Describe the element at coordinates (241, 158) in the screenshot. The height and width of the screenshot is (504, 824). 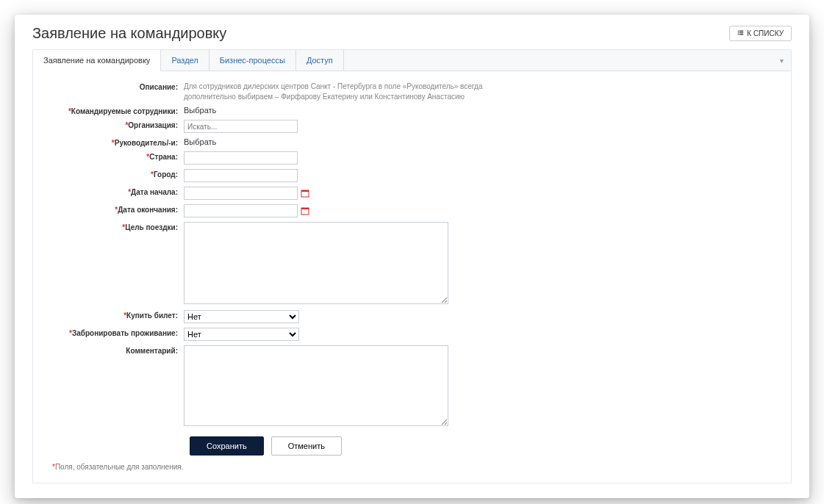
I see `country-input` at that location.